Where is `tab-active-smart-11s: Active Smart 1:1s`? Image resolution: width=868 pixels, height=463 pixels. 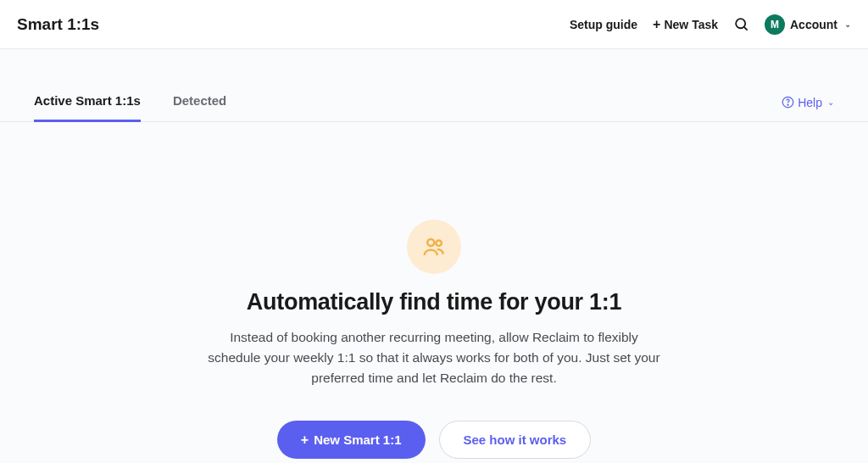 tab-active-smart-11s: Active Smart 1:1s is located at coordinates (87, 103).